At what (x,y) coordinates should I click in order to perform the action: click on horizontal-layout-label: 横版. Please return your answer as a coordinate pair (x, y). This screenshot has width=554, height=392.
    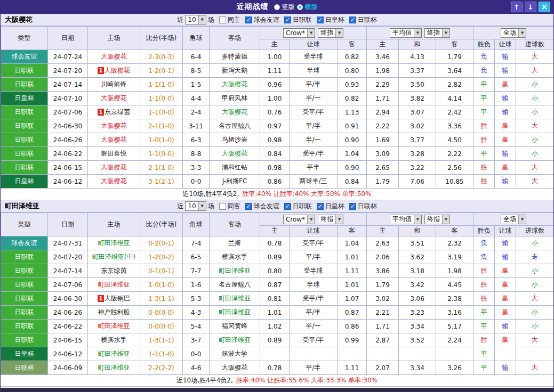
    Looking at the image, I should click on (311, 7).